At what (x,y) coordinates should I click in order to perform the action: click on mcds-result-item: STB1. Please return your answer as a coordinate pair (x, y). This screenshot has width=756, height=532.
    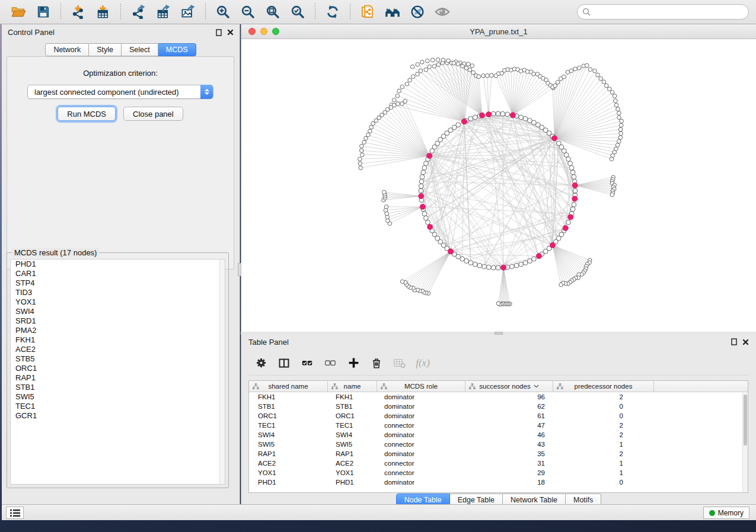
    Looking at the image, I should click on (117, 387).